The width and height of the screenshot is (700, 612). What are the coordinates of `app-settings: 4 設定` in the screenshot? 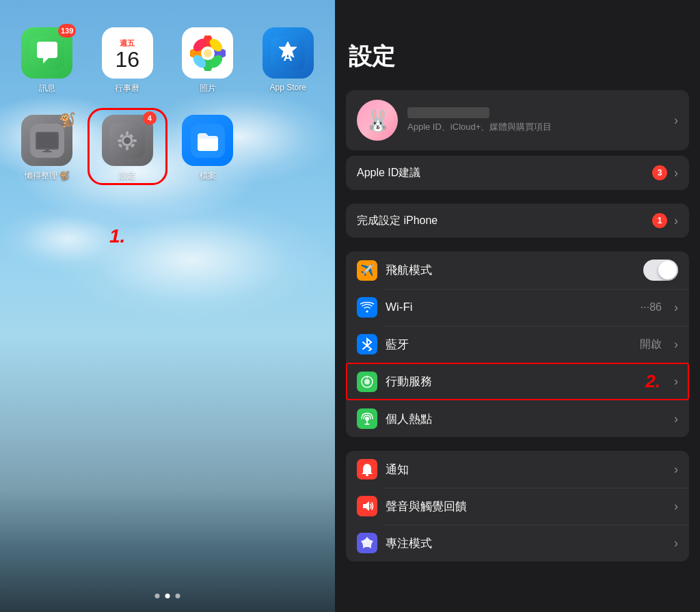 It's located at (128, 148).